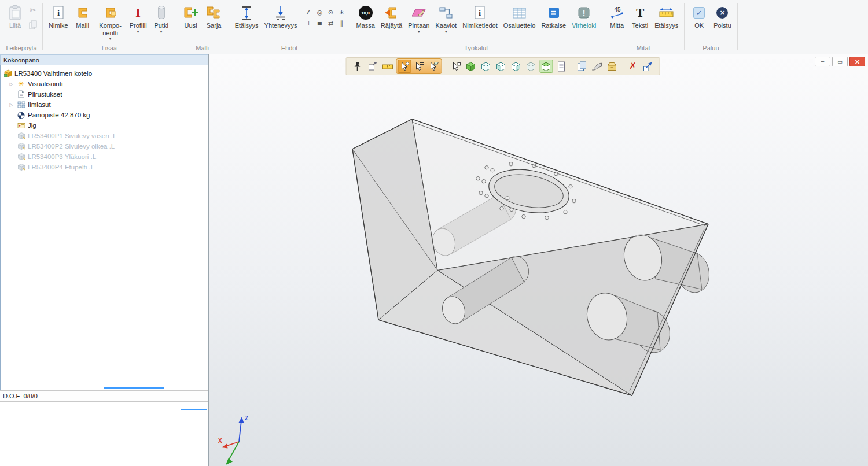  I want to click on notes-icon, so click(561, 66).